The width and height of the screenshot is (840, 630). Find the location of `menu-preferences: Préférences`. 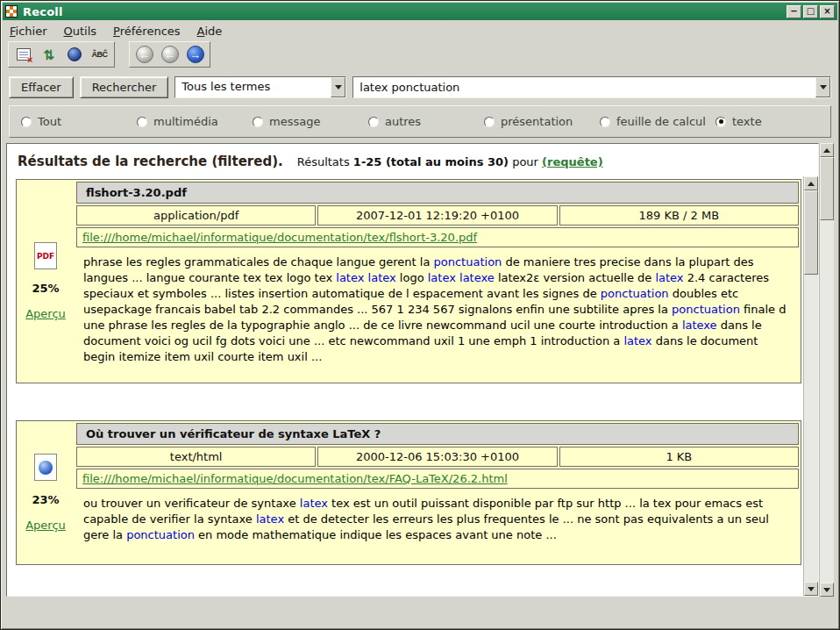

menu-preferences: Préférences is located at coordinates (146, 32).